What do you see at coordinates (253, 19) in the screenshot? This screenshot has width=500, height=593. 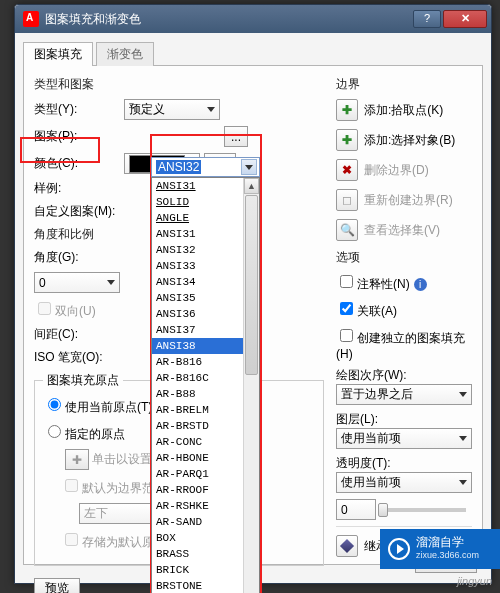 I see `titlebar: 图案填充和渐变色 ? ✕` at bounding box center [253, 19].